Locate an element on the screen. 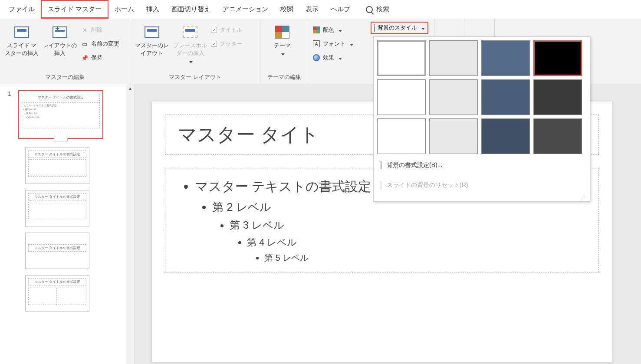  fonts-button: A フォント is located at coordinates (333, 44).